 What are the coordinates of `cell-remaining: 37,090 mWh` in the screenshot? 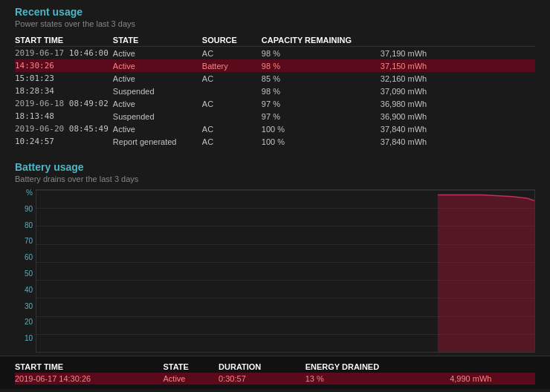 It's located at (458, 91).